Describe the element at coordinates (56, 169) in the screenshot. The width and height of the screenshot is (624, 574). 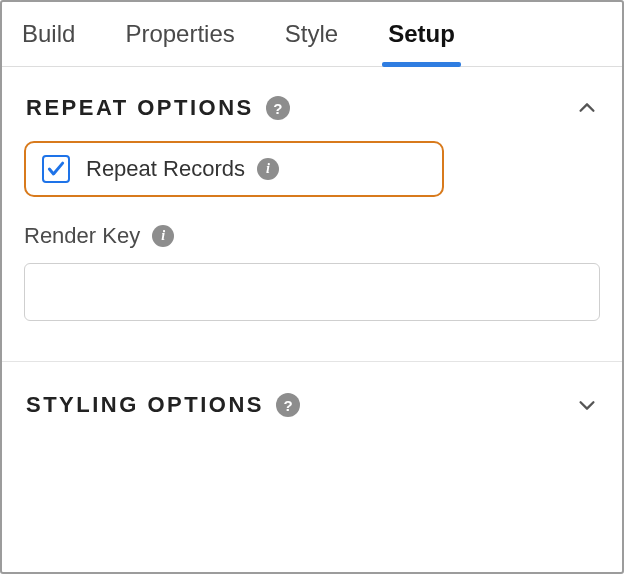
I see `repeat-records-checkbox` at that location.